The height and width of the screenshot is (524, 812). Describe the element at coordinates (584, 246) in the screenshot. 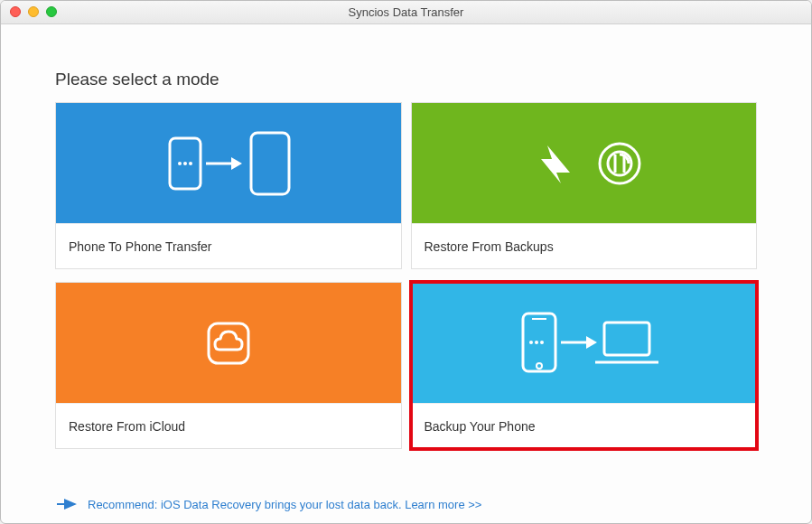

I see `card-label: Restore From Backups` at that location.